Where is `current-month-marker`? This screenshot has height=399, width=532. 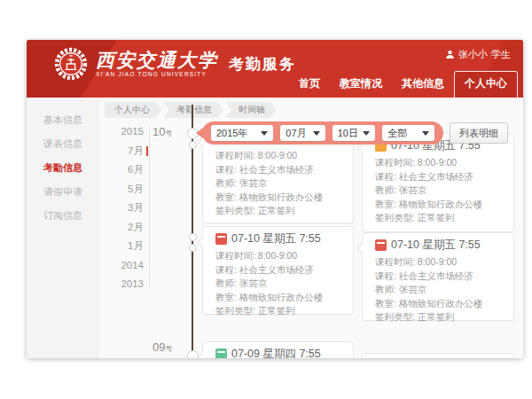
current-month-marker is located at coordinates (147, 151).